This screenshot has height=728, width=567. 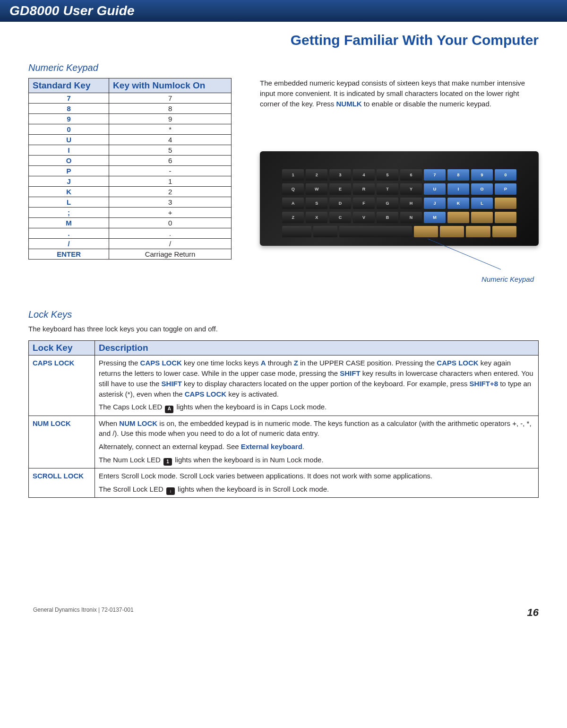 What do you see at coordinates (170, 171) in the screenshot?
I see `numlock-key-cell: -` at bounding box center [170, 171].